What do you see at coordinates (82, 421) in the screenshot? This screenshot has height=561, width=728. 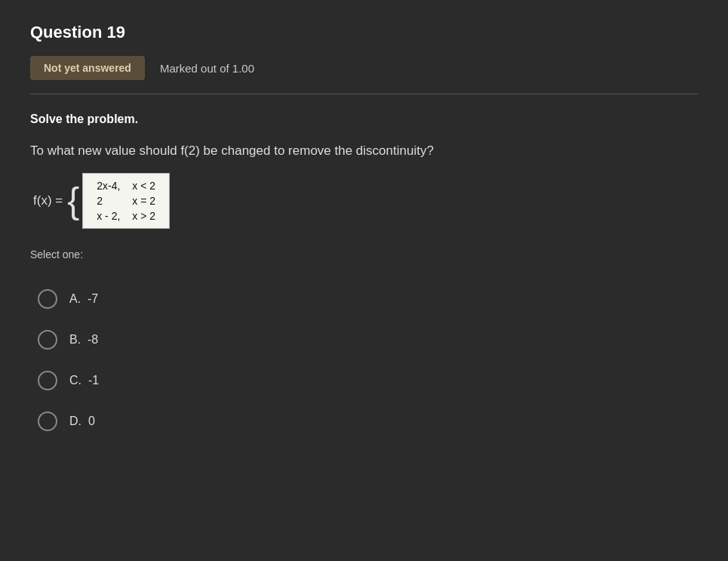 I see `option-d-label: D. 0` at bounding box center [82, 421].